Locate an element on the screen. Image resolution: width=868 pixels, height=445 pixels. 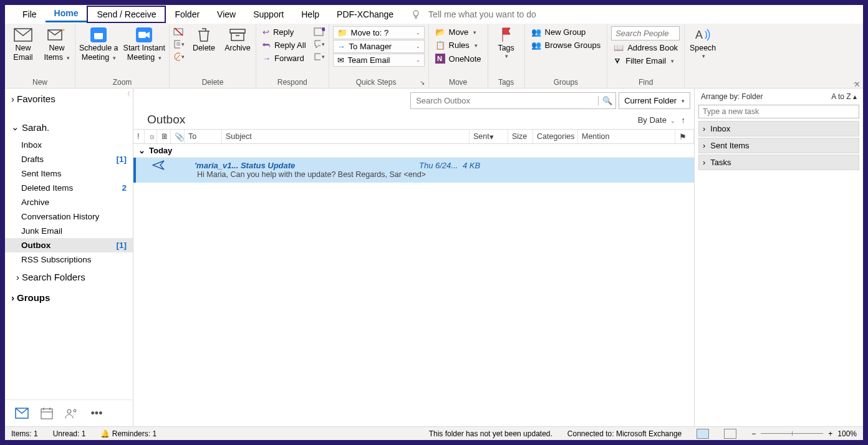
start-instant-meeting-button: Start Instant Meeting ▾ is located at coordinates (145, 44).